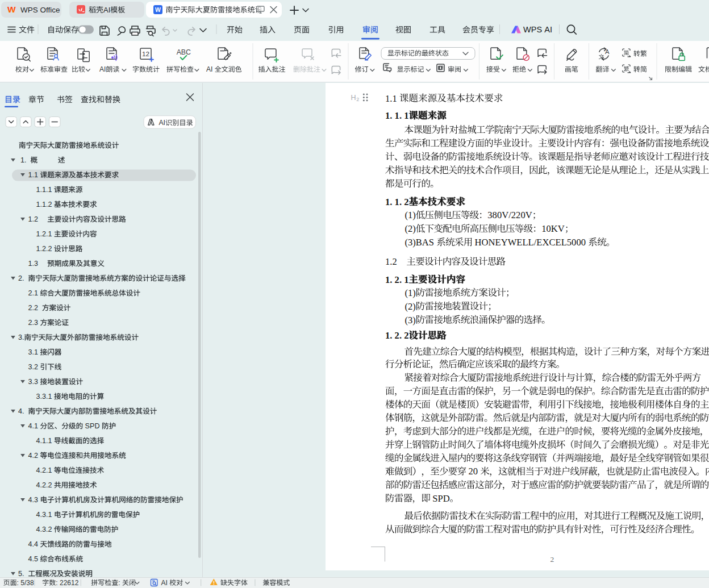 The height and width of the screenshot is (588, 709). What do you see at coordinates (34, 559) in the screenshot?
I see `svg-text: 4.5` at bounding box center [34, 559].